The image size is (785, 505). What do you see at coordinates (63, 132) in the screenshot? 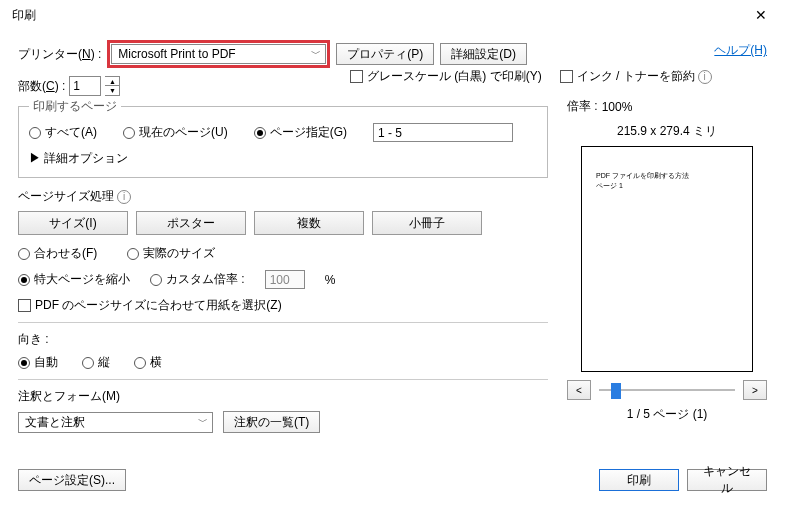
I see `range-all-radio: すべて(A)` at bounding box center [63, 132].